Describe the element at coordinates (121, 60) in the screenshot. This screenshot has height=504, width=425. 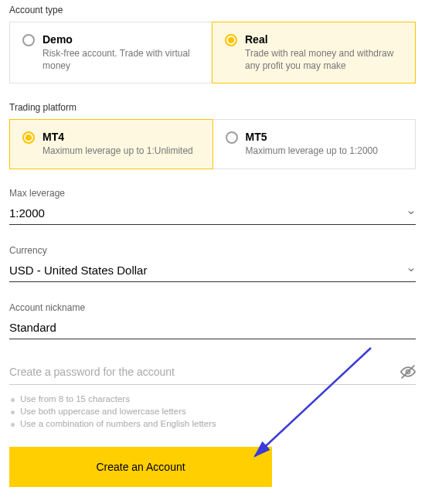
I see `radio-desc: Risk-free account. Trade with virtual mo…` at that location.